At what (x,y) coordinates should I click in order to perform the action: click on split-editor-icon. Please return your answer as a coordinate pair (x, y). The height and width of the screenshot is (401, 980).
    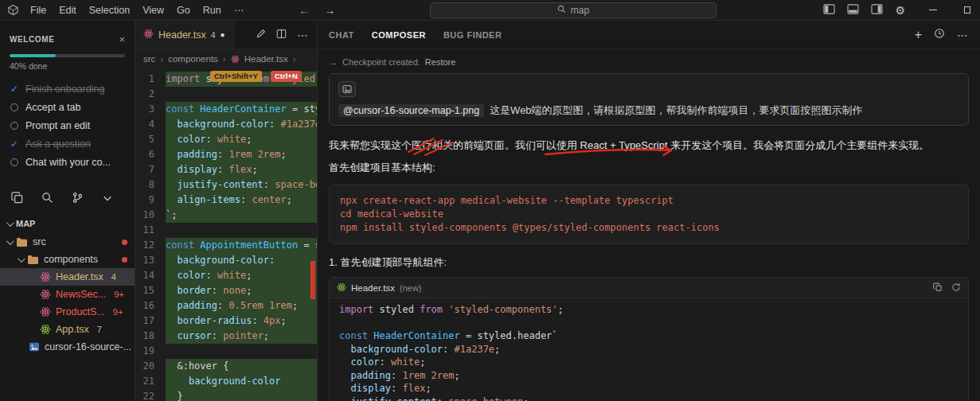
    Looking at the image, I should click on (282, 35).